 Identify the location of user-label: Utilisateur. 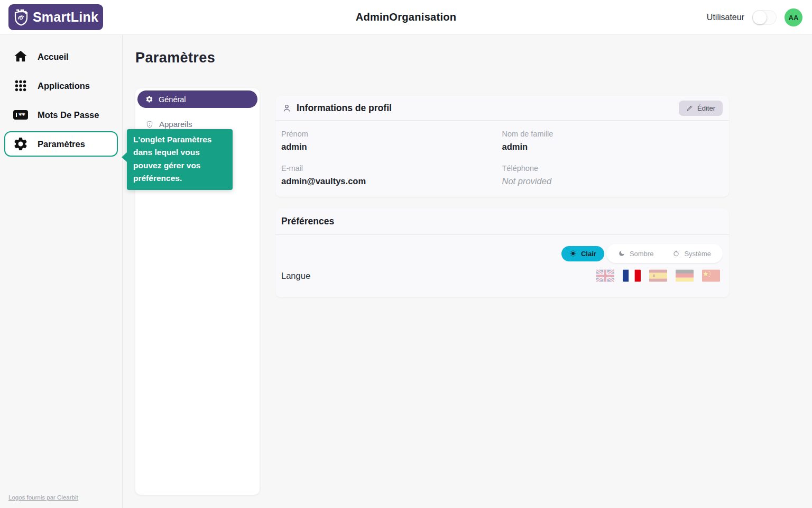
(725, 17).